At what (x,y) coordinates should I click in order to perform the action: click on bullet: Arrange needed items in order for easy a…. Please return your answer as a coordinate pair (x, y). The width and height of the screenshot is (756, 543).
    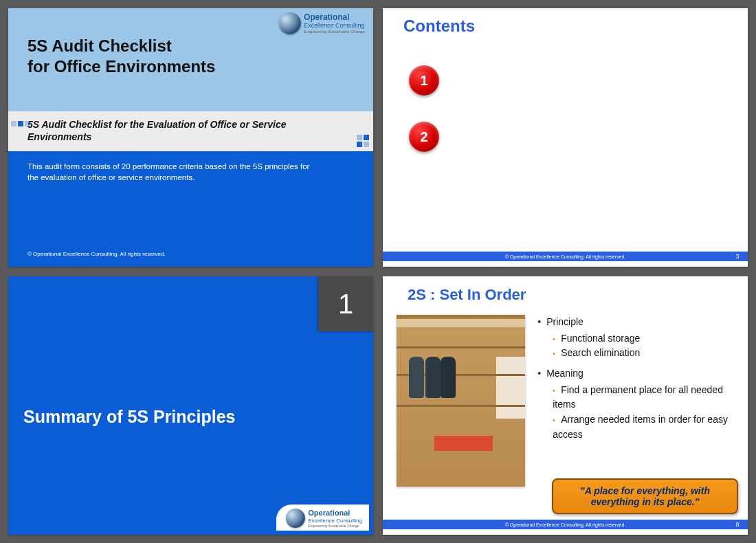
    Looking at the image, I should click on (645, 428).